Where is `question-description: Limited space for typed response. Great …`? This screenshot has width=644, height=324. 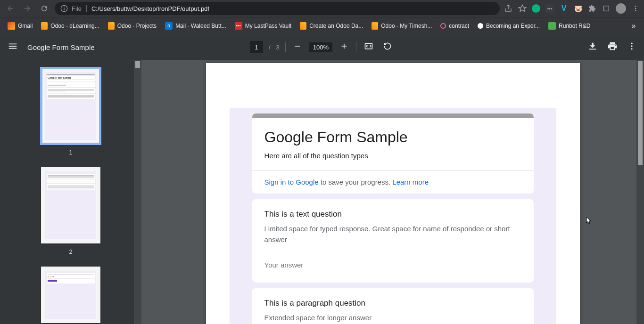
question-description: Limited space for typed response. Great … is located at coordinates (393, 235).